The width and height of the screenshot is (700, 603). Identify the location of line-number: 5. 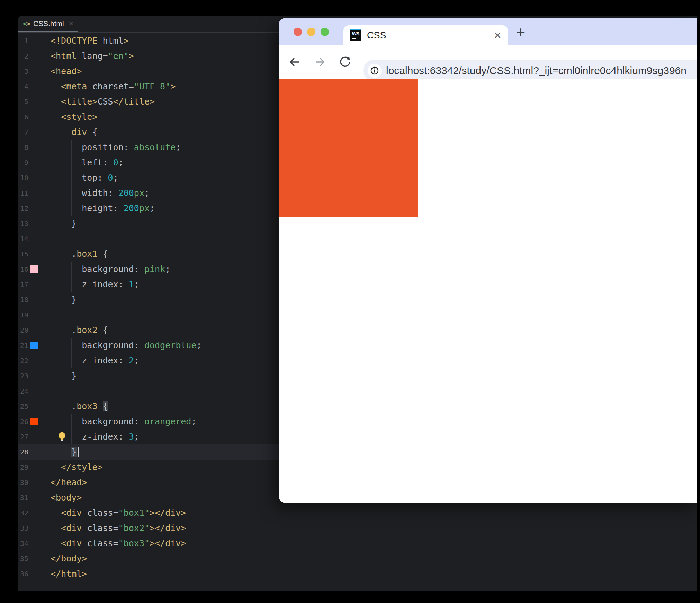
(23, 102).